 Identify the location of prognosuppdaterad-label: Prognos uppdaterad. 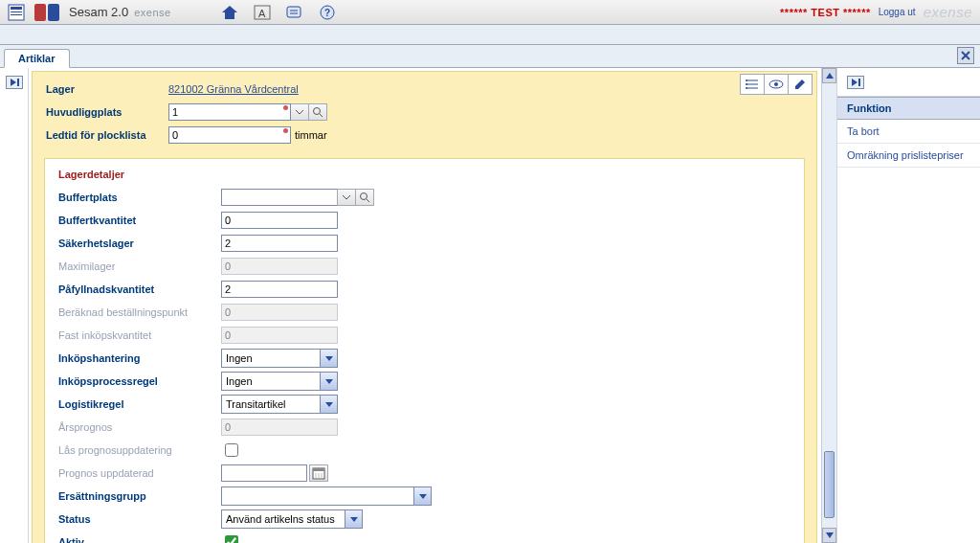
(140, 473).